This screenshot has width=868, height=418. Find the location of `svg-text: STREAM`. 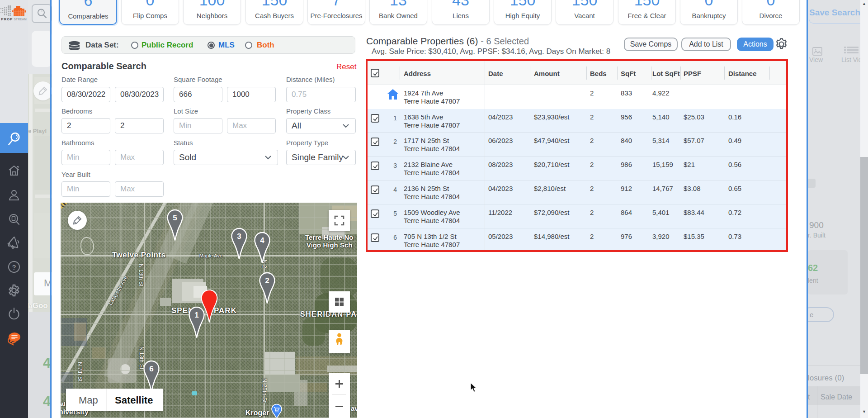

svg-text: STREAM is located at coordinates (21, 19).